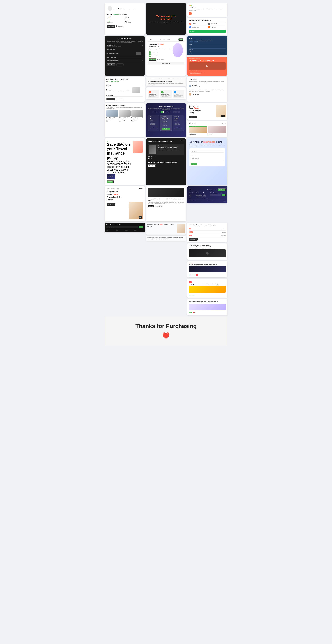 The height and width of the screenshot is (644, 332). I want to click on stream-app-pocket: P Pocket Casts, so click(217, 28).